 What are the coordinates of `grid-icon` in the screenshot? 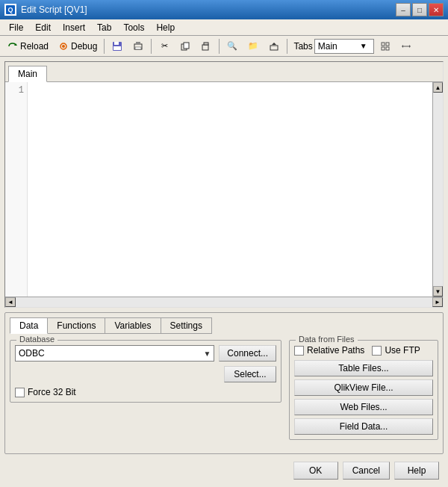 It's located at (385, 46).